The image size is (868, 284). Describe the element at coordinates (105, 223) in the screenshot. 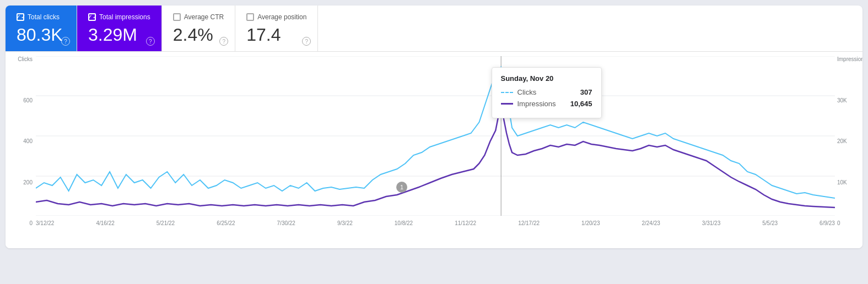

I see `x-label-1: 4/16/22` at that location.